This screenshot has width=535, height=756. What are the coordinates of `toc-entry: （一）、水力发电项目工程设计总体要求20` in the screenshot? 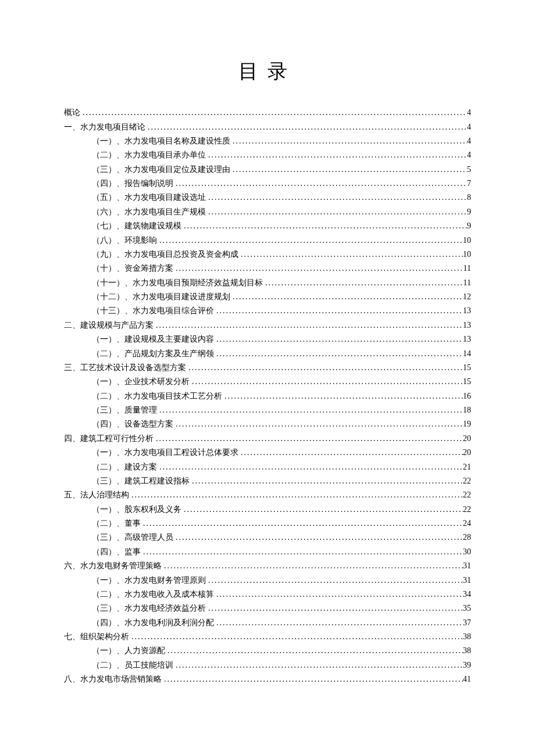 It's located at (268, 453).